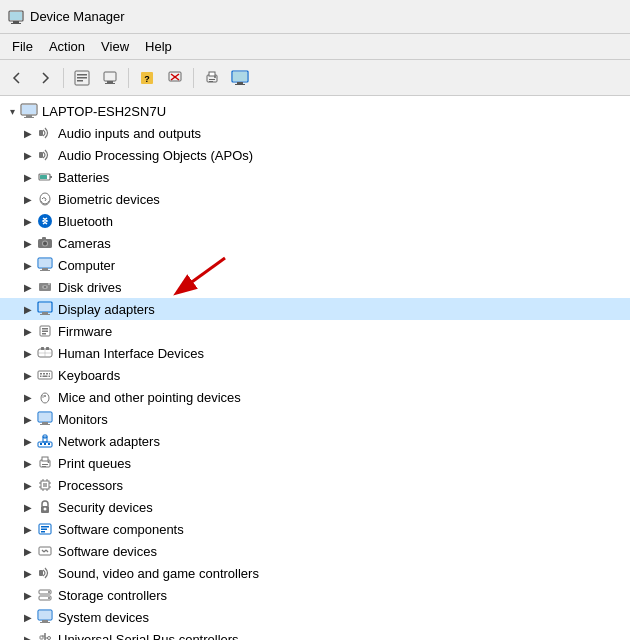 The image size is (630, 640). What do you see at coordinates (67, 46) in the screenshot?
I see `menu-action: Action` at bounding box center [67, 46].